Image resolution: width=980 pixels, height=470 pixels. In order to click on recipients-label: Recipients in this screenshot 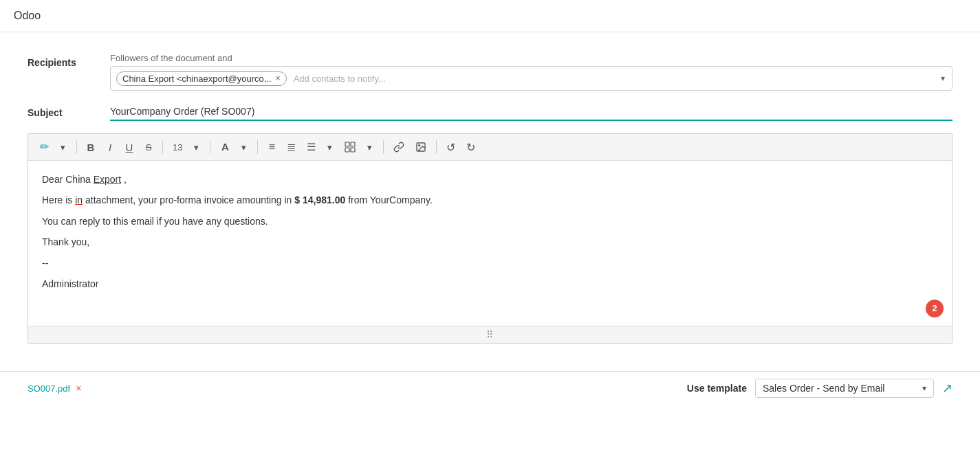, I will do `click(69, 60)`.